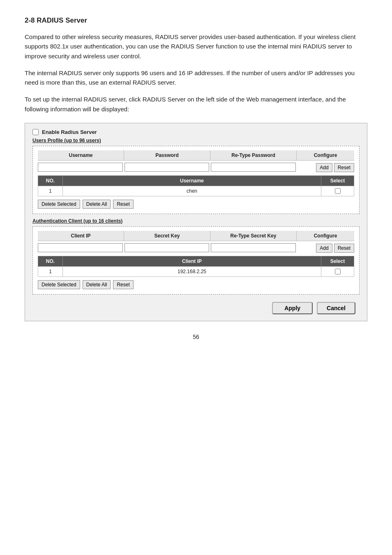 Image resolution: width=392 pixels, height=555 pixels. What do you see at coordinates (324, 168) in the screenshot?
I see `users-add-button: Add` at bounding box center [324, 168].